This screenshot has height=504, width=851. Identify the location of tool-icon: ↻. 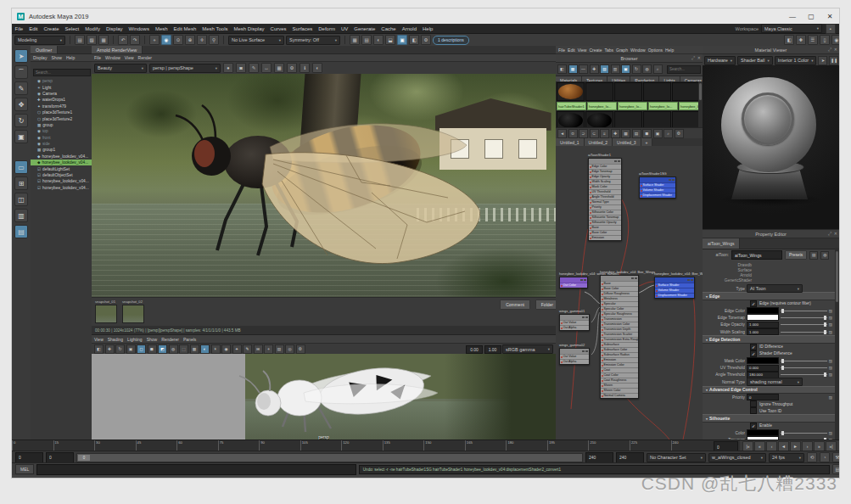
(21, 120).